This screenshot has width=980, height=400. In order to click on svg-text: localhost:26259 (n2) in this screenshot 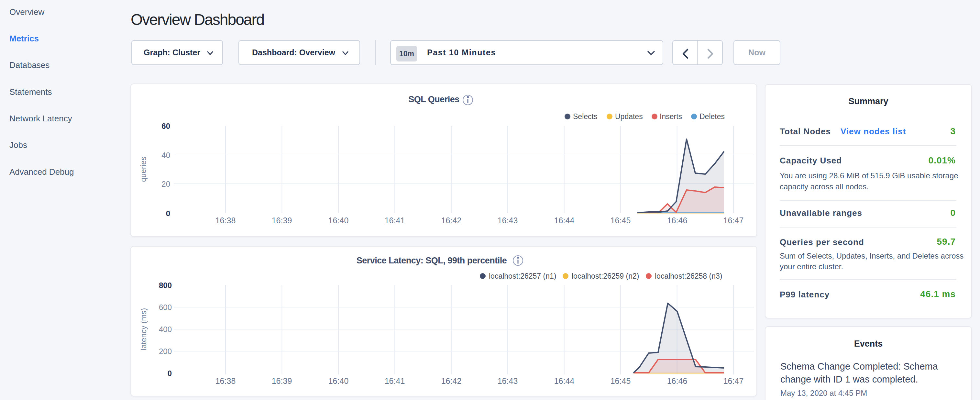, I will do `click(606, 276)`.